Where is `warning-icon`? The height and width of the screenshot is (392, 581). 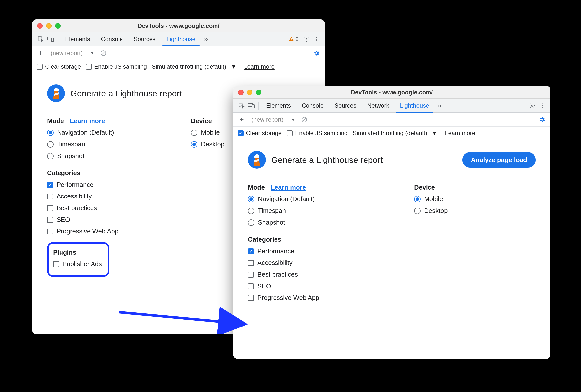
warning-icon is located at coordinates (291, 39).